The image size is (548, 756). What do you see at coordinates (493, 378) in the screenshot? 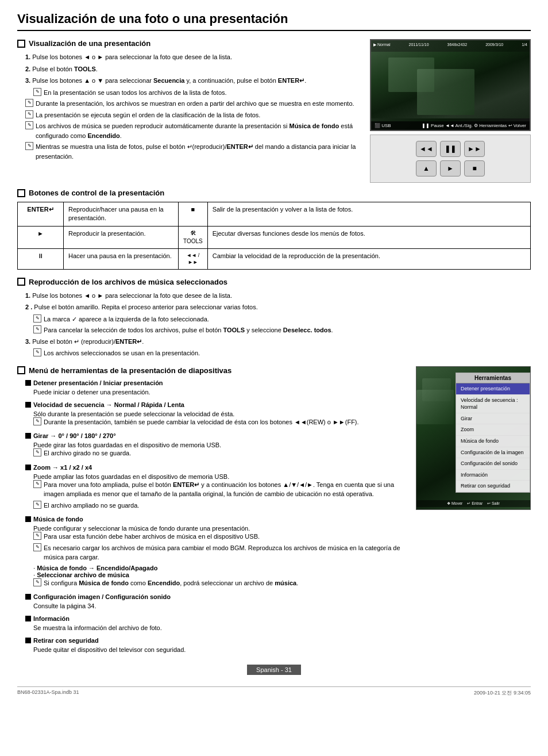
I see `tools-menu-title: Herramientas` at bounding box center [493, 378].